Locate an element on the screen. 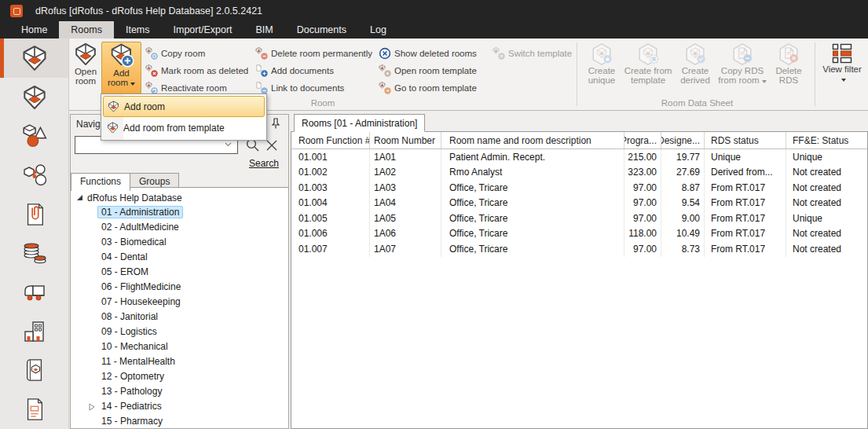 The height and width of the screenshot is (429, 868). add-documents-icon is located at coordinates (262, 71).